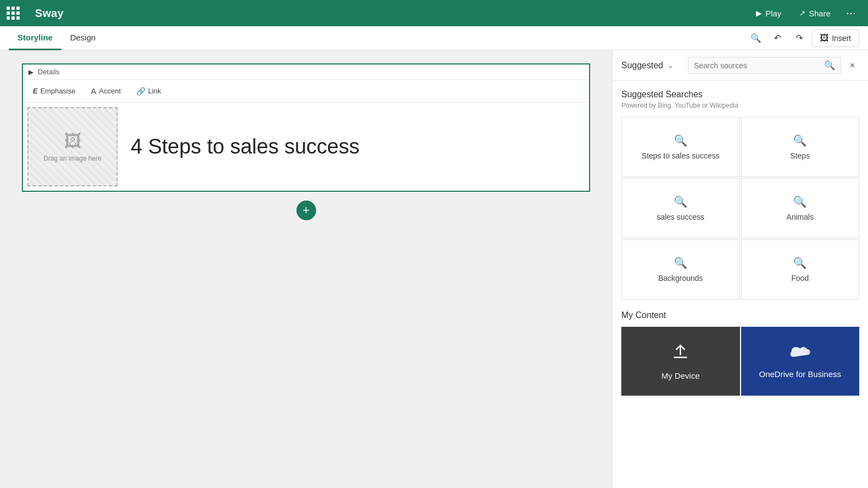 The width and height of the screenshot is (868, 488). Describe the element at coordinates (245, 146) in the screenshot. I see `card-title: 4 Steps to sales success` at that location.